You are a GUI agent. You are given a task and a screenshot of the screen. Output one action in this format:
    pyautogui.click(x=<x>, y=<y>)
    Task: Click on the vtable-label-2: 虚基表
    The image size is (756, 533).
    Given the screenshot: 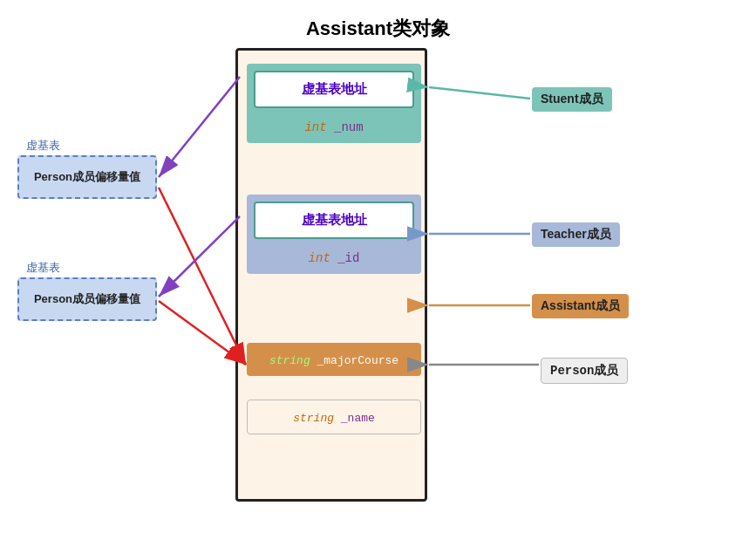 What is the action you would take?
    pyautogui.click(x=44, y=268)
    